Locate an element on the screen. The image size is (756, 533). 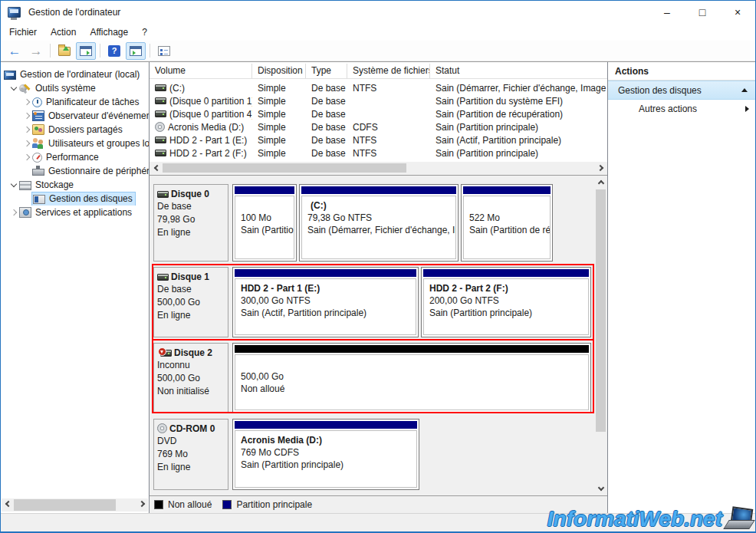
menu-fichier: Fichier is located at coordinates (23, 32).